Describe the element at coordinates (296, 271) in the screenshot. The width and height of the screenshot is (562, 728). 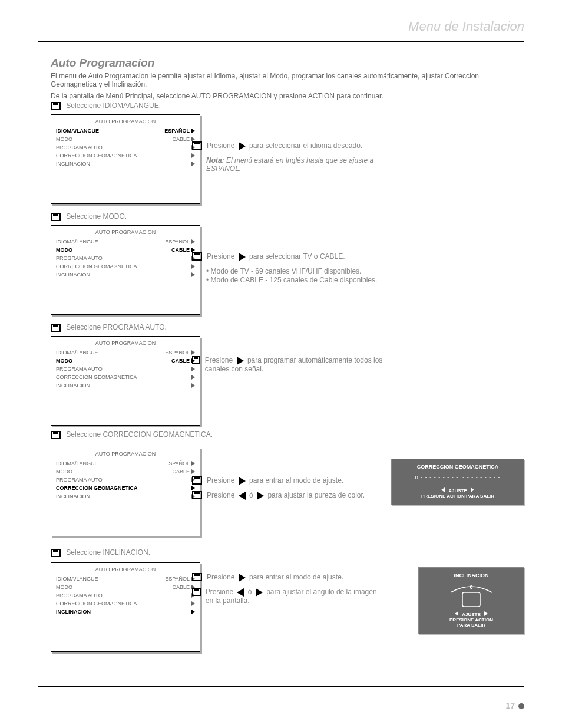
I see `bullet-text: • Modo de TV - 69 canales VHF/UHF dispon…` at that location.